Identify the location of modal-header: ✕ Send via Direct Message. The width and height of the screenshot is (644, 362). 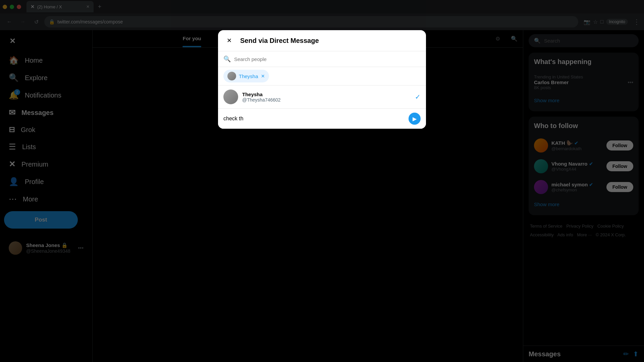
(322, 41).